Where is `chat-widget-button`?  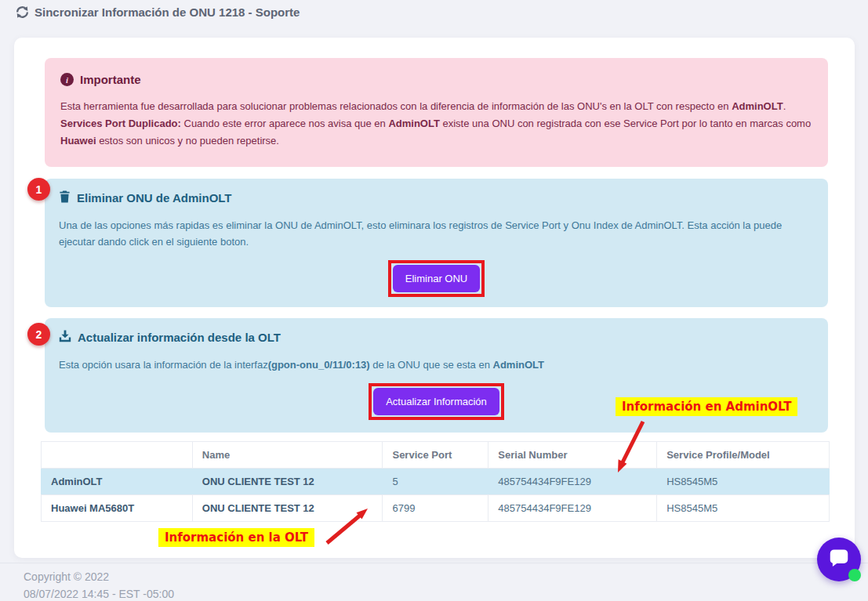
chat-widget-button is located at coordinates (839, 559).